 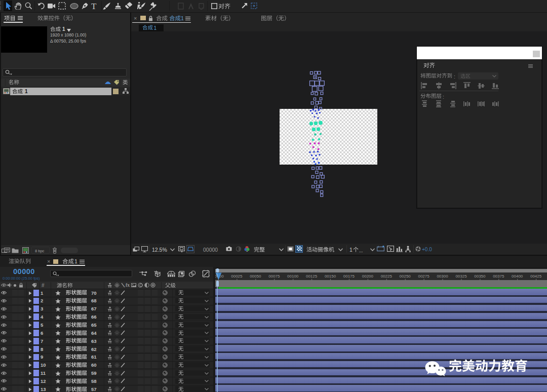 I want to click on svg-text: 00350, so click(x=480, y=276).